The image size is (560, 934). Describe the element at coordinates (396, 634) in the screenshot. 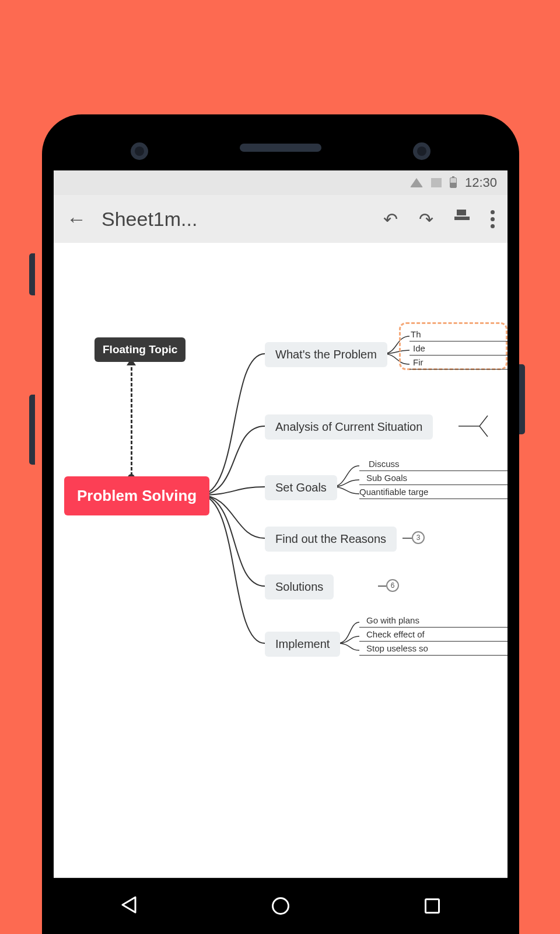

I see `leaf-topic: Check effect of` at that location.